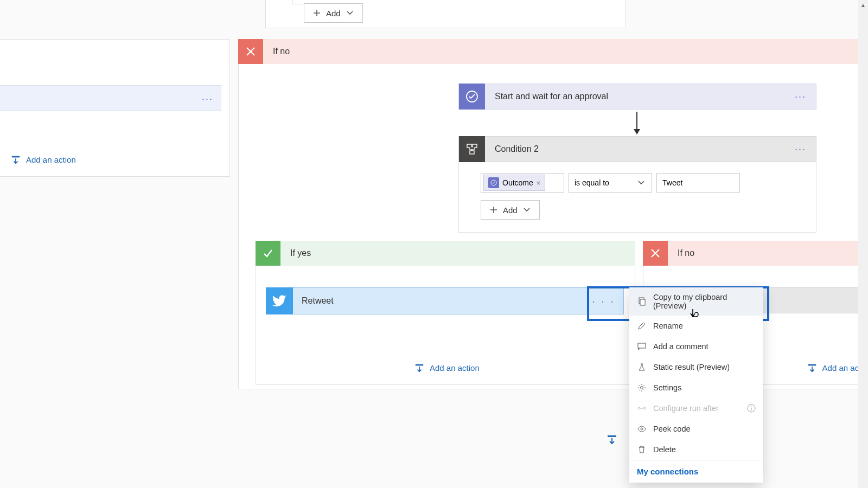 The height and width of the screenshot is (488, 868). Describe the element at coordinates (704, 301) in the screenshot. I see `menu-label: Copy to my clipboard (Preview)` at that location.